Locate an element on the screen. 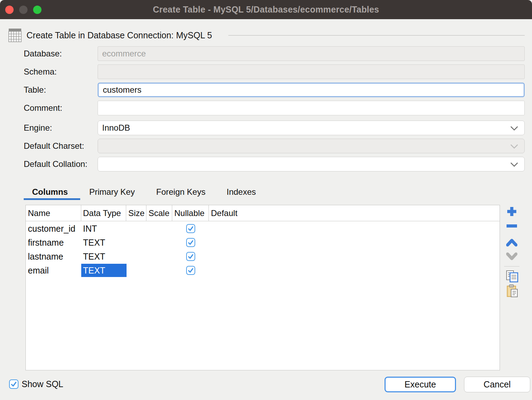  charset-label: Default Charset: is located at coordinates (54, 146).